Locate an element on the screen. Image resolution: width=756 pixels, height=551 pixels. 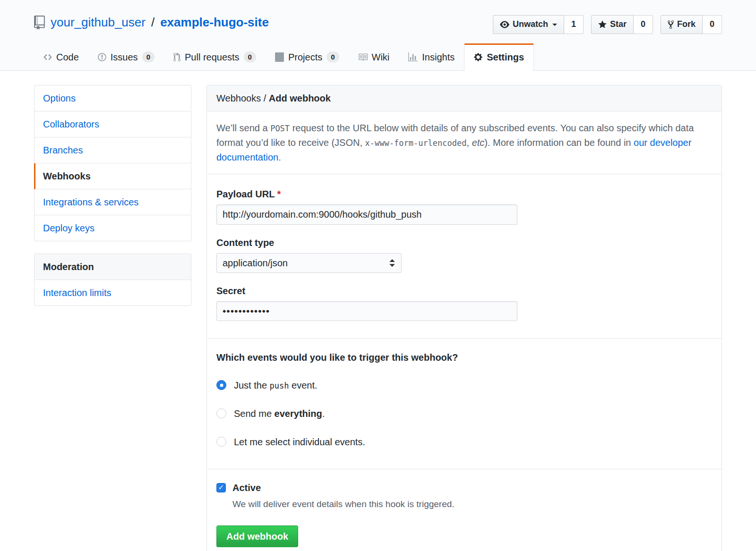
tab-pull-requests: Pull requests 0 is located at coordinates (215, 57).